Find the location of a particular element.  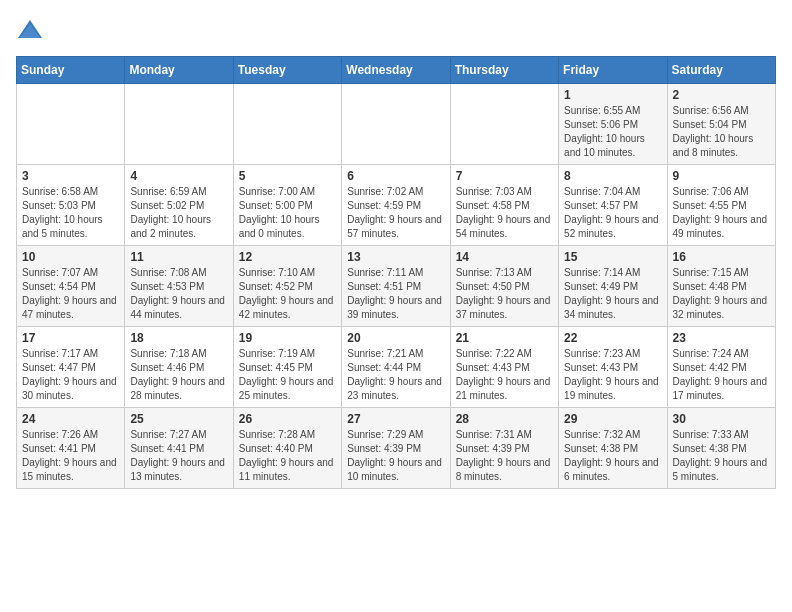

calendar-cell: 15Sunrise: 7:14 AM Sunset: 4:49 PM Dayli… is located at coordinates (613, 286).